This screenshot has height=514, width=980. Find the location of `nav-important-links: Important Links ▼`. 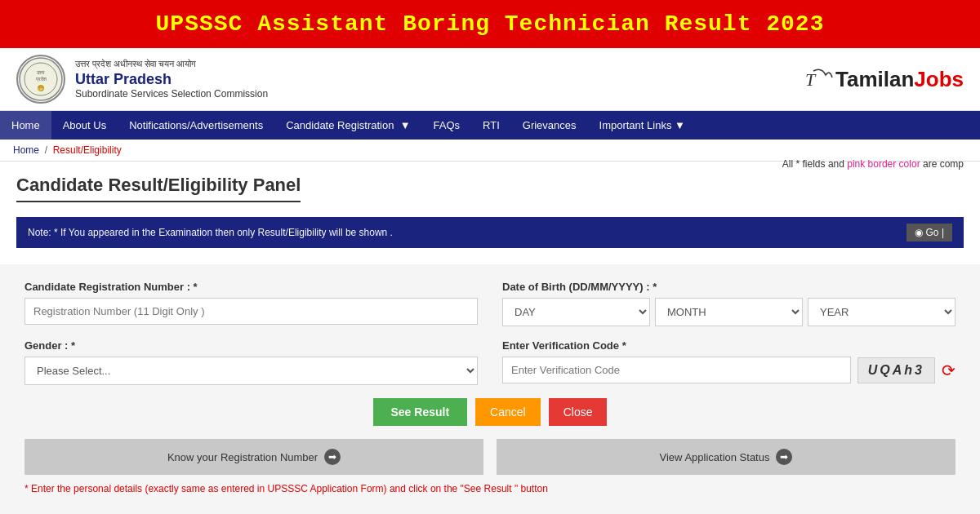

nav-important-links: Important Links ▼ is located at coordinates (642, 126).